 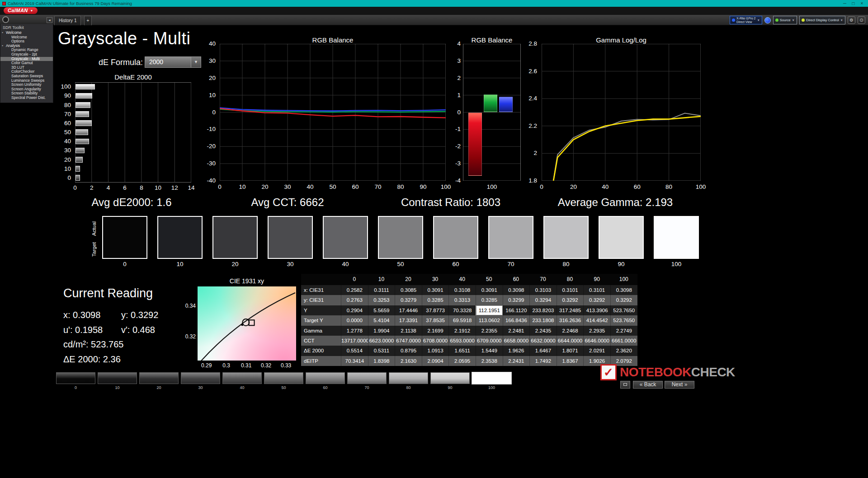 I want to click on table-cell: 523.7650, so click(x=624, y=310).